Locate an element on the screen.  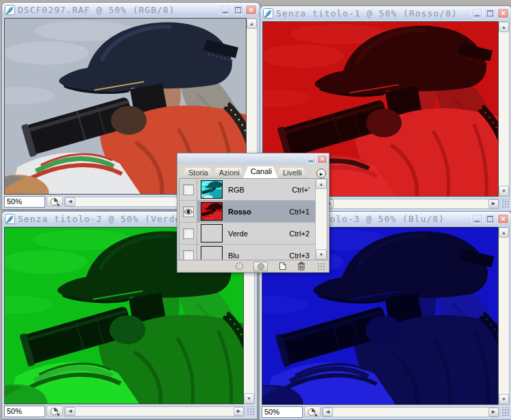
window-title: Senza titolo-1 @ 50% (Rosso/8) is located at coordinates (373, 14).